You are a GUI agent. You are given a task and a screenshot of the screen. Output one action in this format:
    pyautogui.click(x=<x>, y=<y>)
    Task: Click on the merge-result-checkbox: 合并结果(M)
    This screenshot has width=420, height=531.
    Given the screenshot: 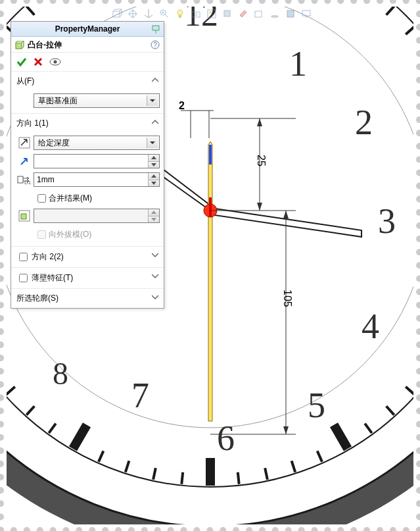 What is the action you would take?
    pyautogui.click(x=87, y=199)
    